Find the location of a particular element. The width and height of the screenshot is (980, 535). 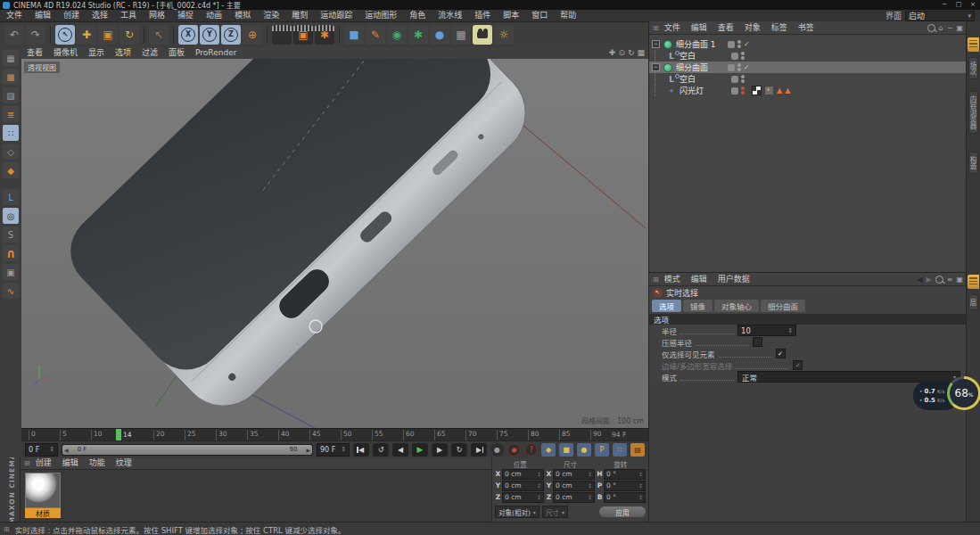

points-mode-button: ∷ is located at coordinates (11, 133).